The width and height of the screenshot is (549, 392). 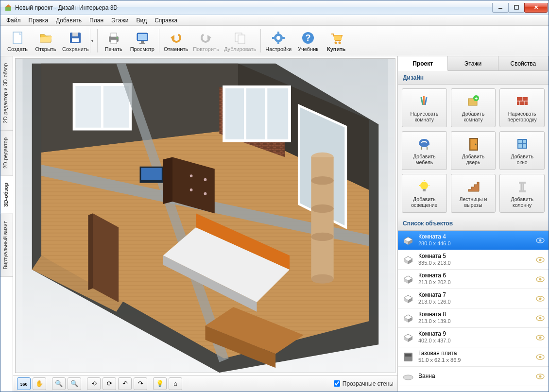 What do you see at coordinates (141, 384) in the screenshot?
I see `rotate-right-icon: ↷` at bounding box center [141, 384].